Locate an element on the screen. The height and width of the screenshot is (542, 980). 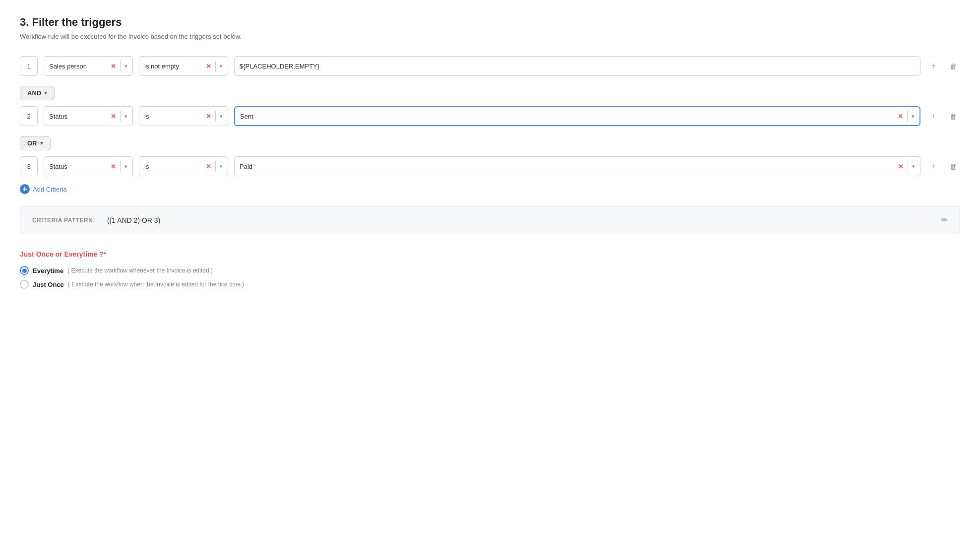
logic-and-button: AND ▾ is located at coordinates (37, 93).